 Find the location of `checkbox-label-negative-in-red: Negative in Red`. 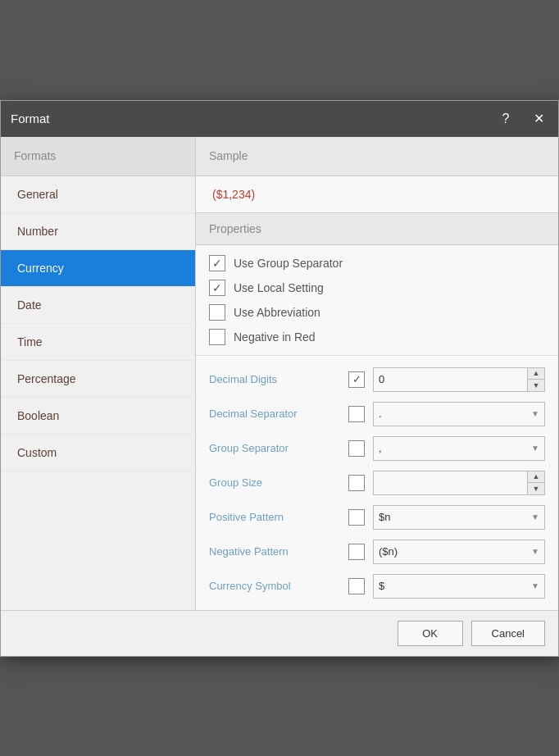

checkbox-label-negative-in-red: Negative in Red is located at coordinates (275, 337).